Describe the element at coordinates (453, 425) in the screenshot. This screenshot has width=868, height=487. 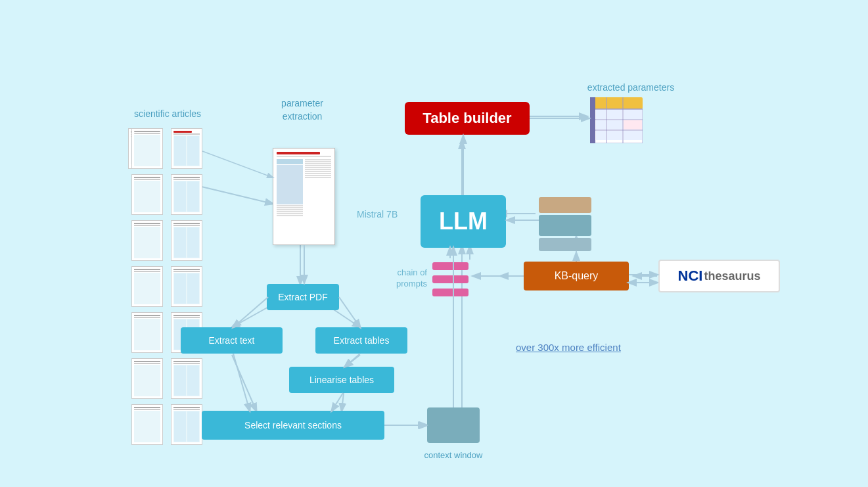
I see `context-window-box` at that location.